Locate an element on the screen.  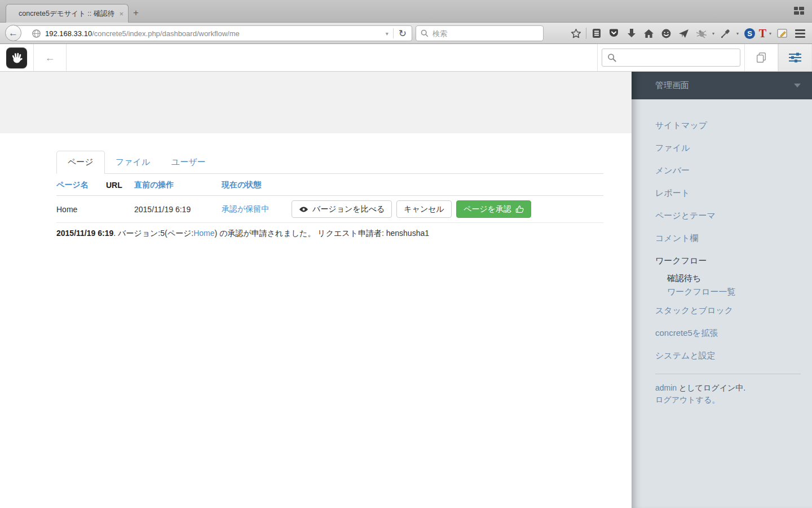
sliders-icon is located at coordinates (795, 58).